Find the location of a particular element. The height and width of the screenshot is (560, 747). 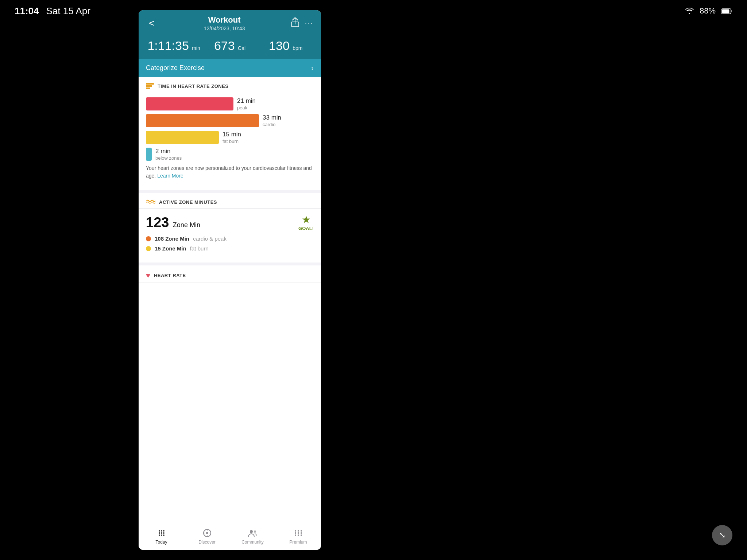

expand-icon: ⤡ is located at coordinates (722, 535).